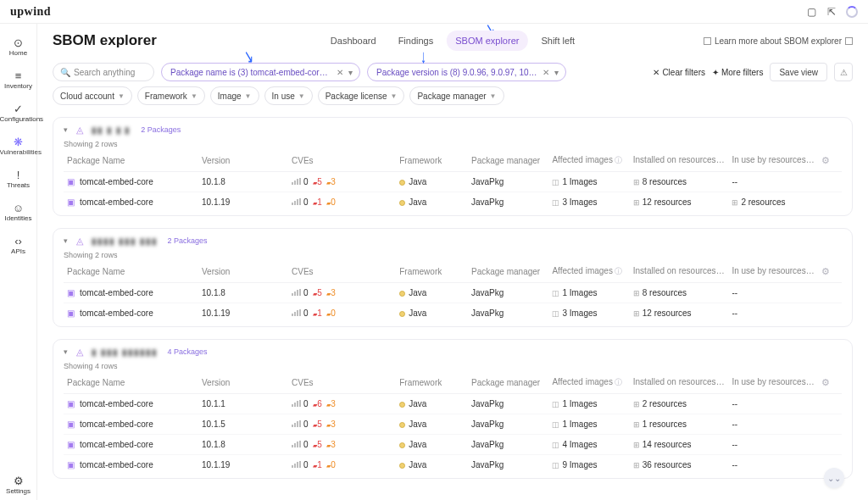  What do you see at coordinates (834, 478) in the screenshot?
I see `scroll-down-button: ⌄⌄` at bounding box center [834, 478].